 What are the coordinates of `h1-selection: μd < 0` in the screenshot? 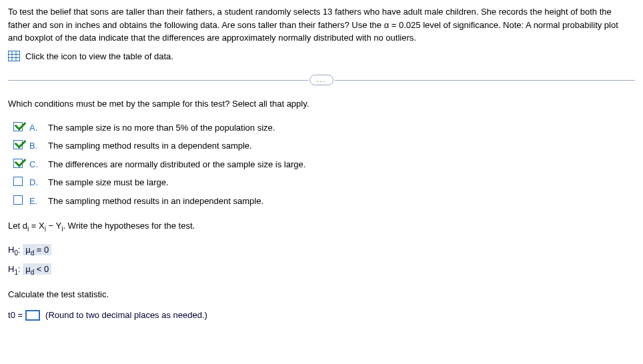 It's located at (37, 269).